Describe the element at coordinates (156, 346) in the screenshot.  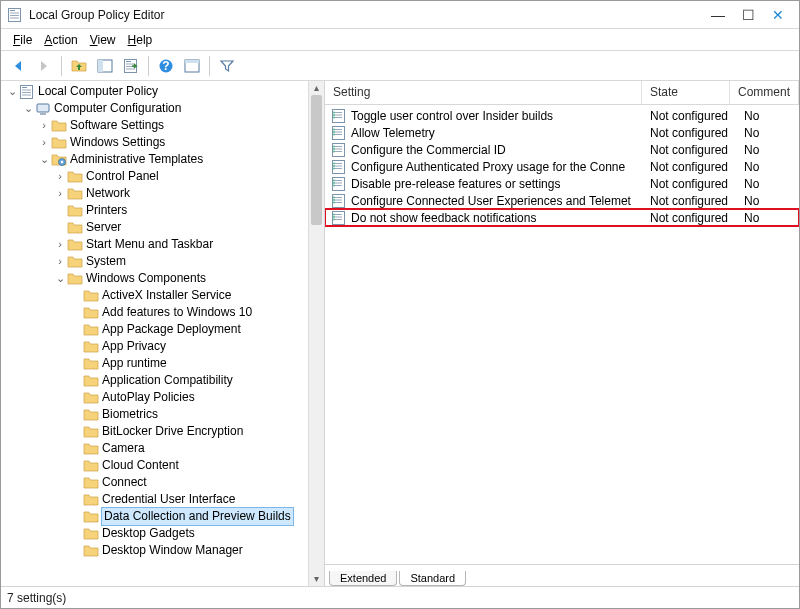
I see `tree-item: App Privacy` at that location.